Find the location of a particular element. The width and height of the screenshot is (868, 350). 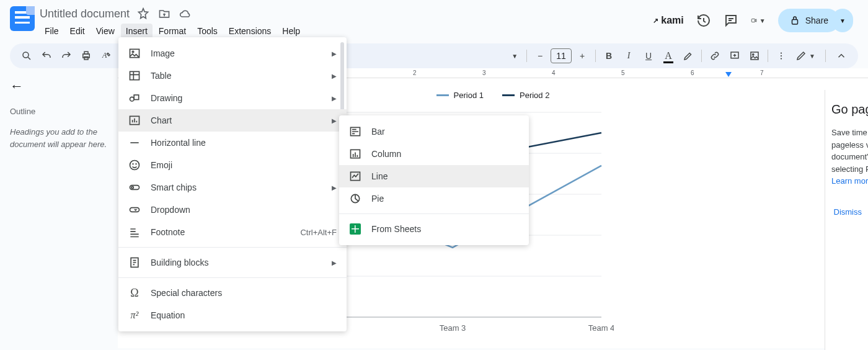

equation-icon: π² is located at coordinates (135, 315).